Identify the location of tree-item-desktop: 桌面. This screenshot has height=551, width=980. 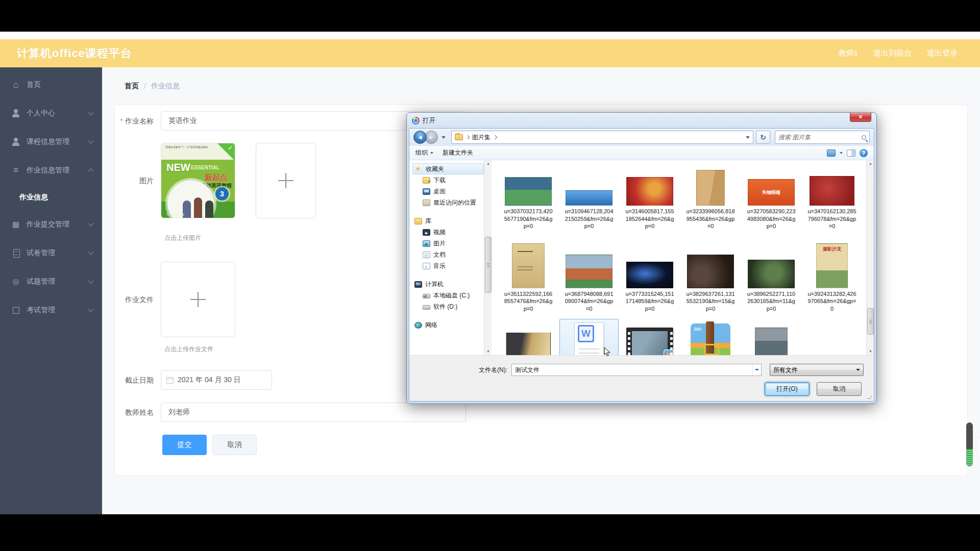
(448, 191).